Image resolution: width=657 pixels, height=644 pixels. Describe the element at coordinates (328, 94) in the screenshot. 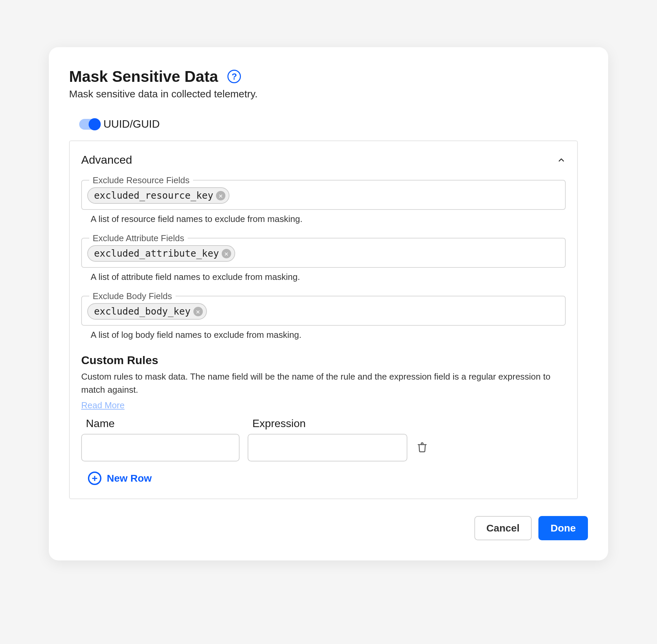

I see `dialog-subtitle: Mask sensitive data in collected telemet…` at that location.